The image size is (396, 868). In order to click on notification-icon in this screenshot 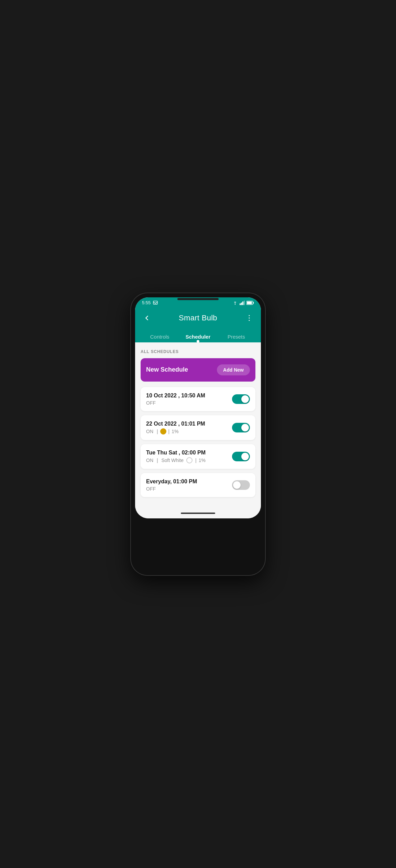, I will do `click(155, 303)`.